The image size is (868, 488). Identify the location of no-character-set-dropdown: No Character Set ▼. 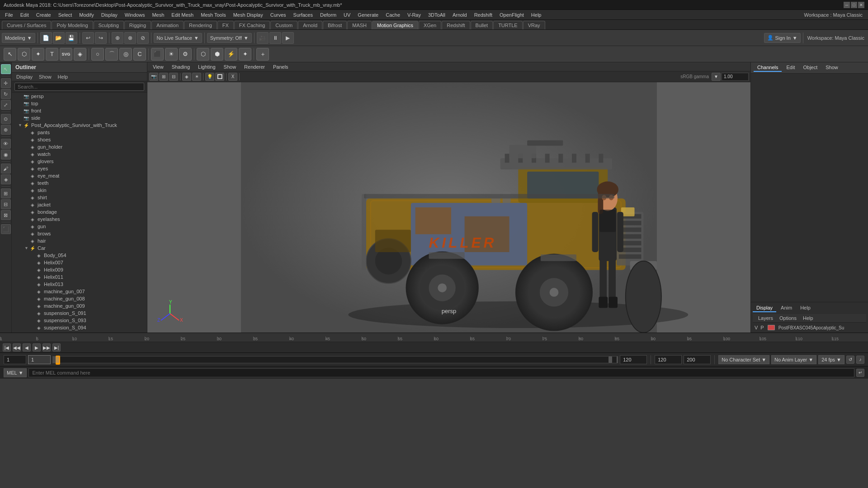
(744, 360).